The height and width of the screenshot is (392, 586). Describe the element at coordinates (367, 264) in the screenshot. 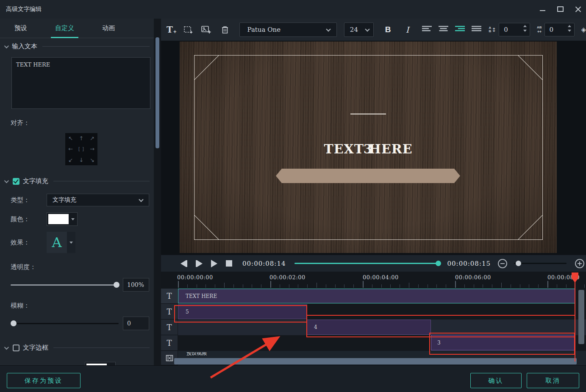

I see `seek-slider` at that location.